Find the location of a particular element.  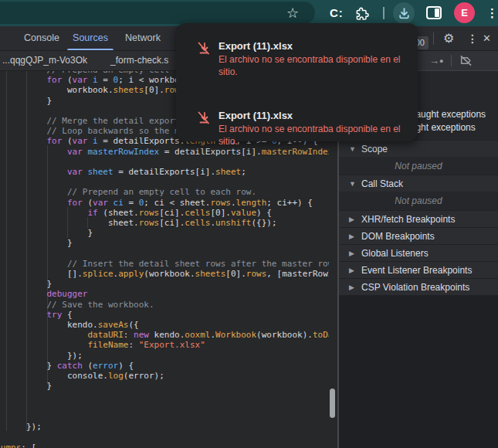

downloads-button is located at coordinates (404, 13).